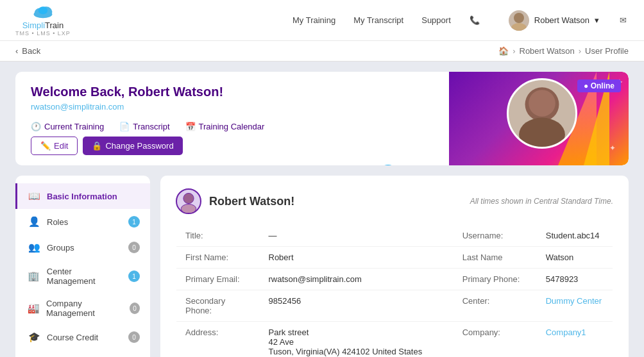  Describe the element at coordinates (83, 337) in the screenshot. I see `sidebar-item-course-credit: 🎓 Course Credit 0` at that location.